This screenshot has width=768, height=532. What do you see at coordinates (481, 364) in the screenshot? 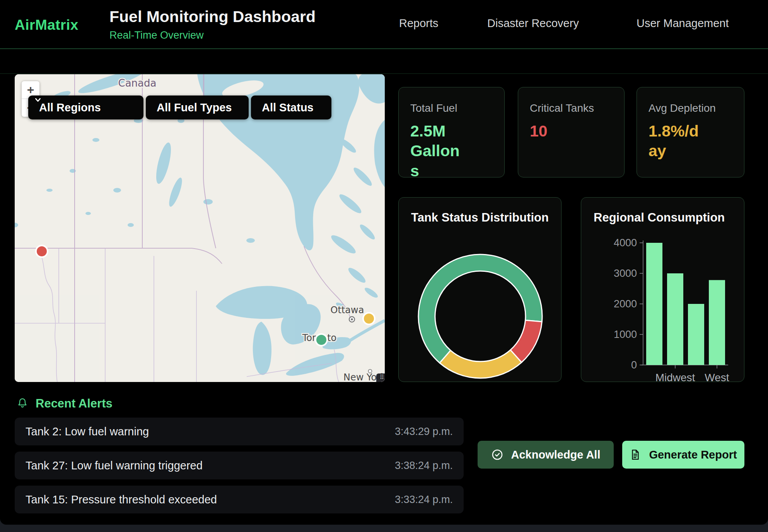
I see `donut-segment` at bounding box center [481, 364].